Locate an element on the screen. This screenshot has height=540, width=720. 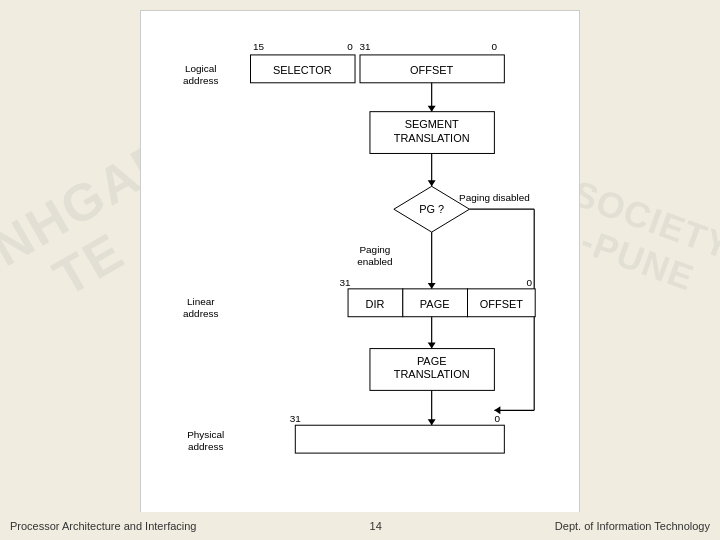
footer: Processor Architecture and Interfacing 1… is located at coordinates (360, 526).